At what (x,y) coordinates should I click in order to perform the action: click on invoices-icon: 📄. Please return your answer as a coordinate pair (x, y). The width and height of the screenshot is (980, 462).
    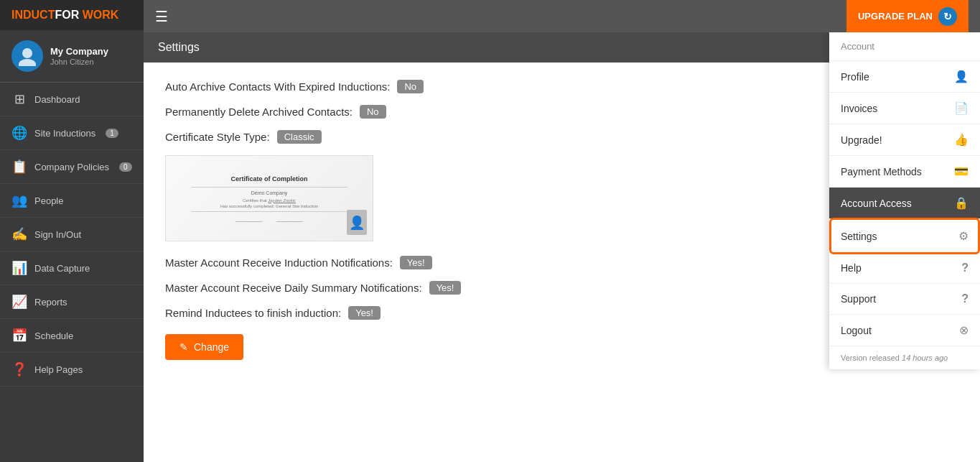
    Looking at the image, I should click on (961, 108).